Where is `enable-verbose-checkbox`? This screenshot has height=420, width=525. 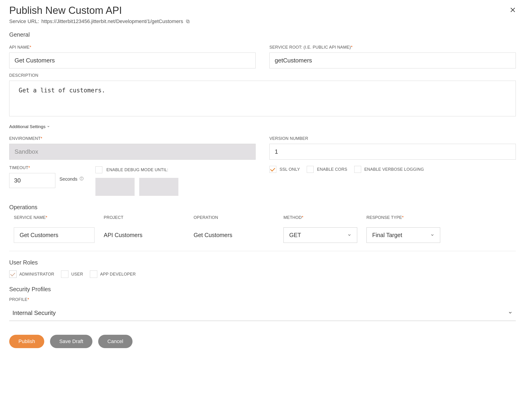 enable-verbose-checkbox is located at coordinates (358, 169).